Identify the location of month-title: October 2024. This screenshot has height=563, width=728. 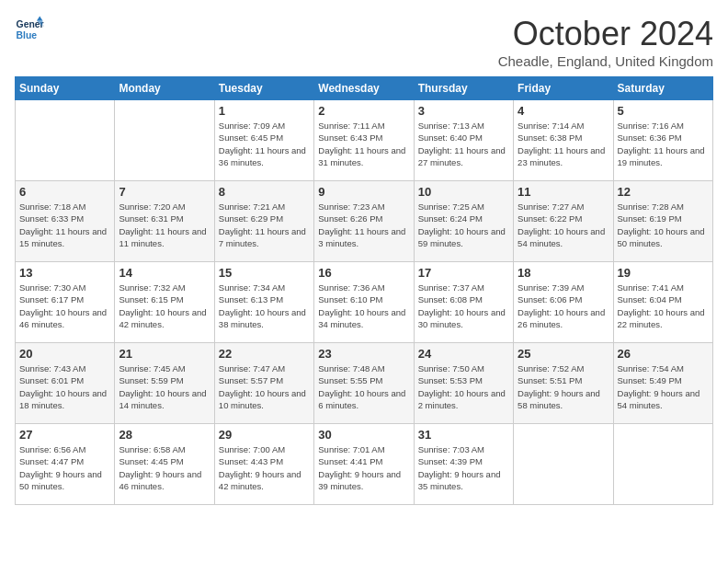
(606, 34).